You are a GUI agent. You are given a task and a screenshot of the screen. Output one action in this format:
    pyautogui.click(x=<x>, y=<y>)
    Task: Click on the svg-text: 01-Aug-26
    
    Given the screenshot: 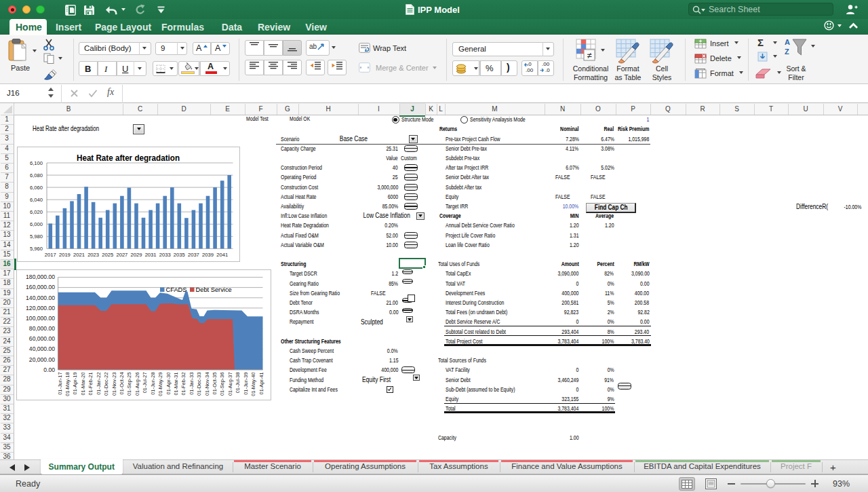 What is the action you would take?
    pyautogui.click(x=137, y=384)
    